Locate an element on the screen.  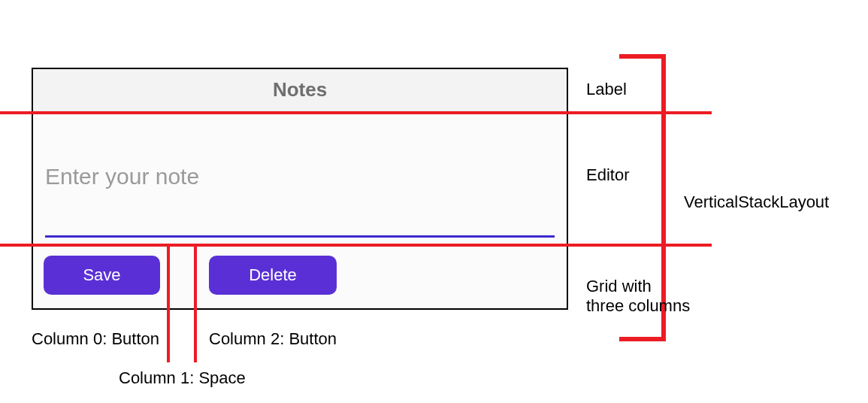
app-header: Notes is located at coordinates (300, 90).